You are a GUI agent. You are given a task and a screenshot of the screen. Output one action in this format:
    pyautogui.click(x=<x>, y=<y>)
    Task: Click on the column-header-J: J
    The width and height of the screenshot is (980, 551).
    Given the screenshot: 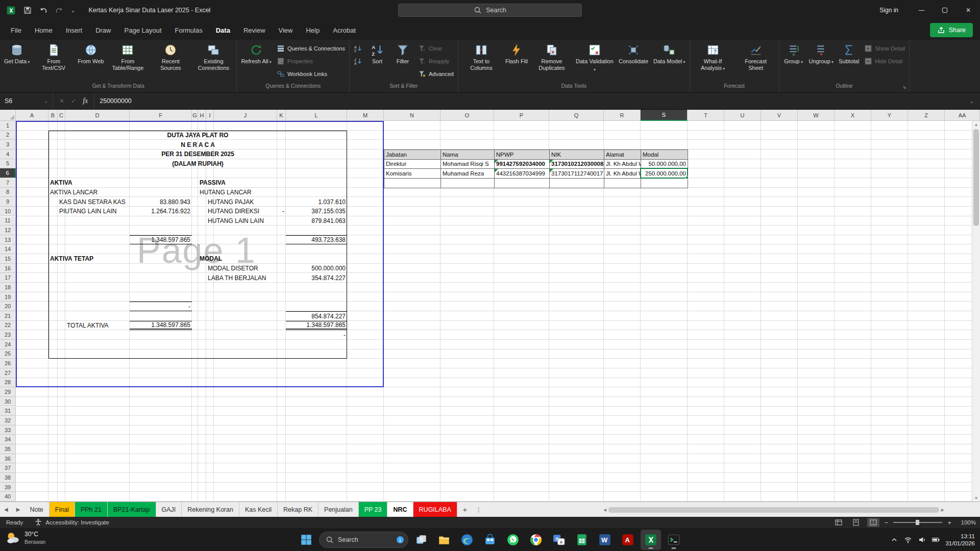 What is the action you would take?
    pyautogui.click(x=246, y=115)
    